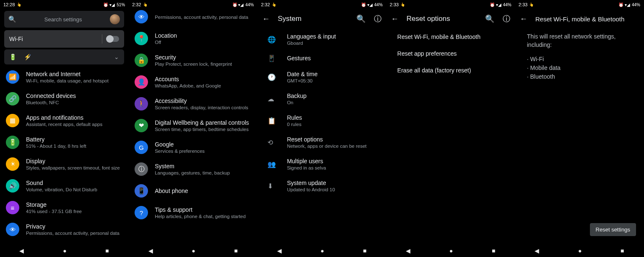  I want to click on settings-row: 🔋 Battery 51% - About 1 day, 8 hrs left, so click(64, 142).